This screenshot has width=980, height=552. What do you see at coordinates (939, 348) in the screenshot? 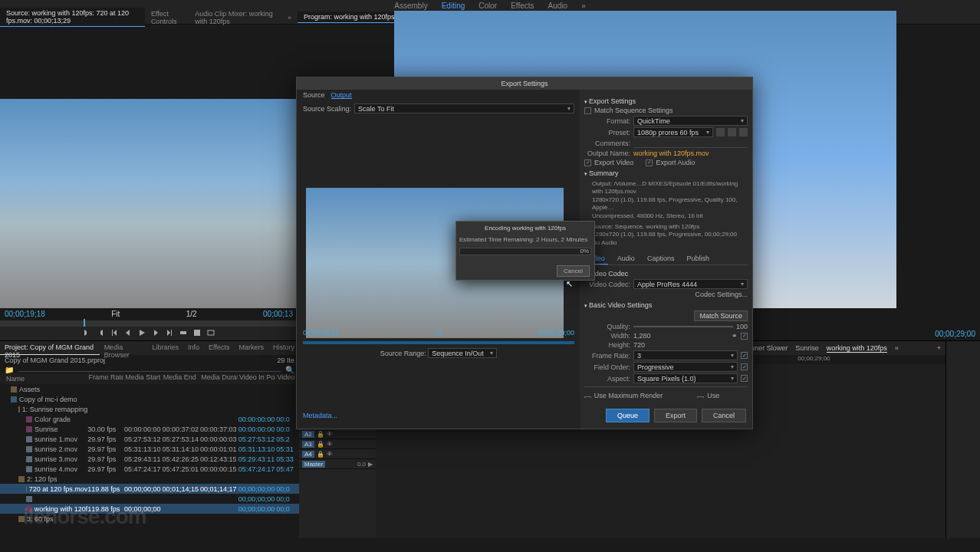
I see `add-marker-icon: +` at bounding box center [939, 348].